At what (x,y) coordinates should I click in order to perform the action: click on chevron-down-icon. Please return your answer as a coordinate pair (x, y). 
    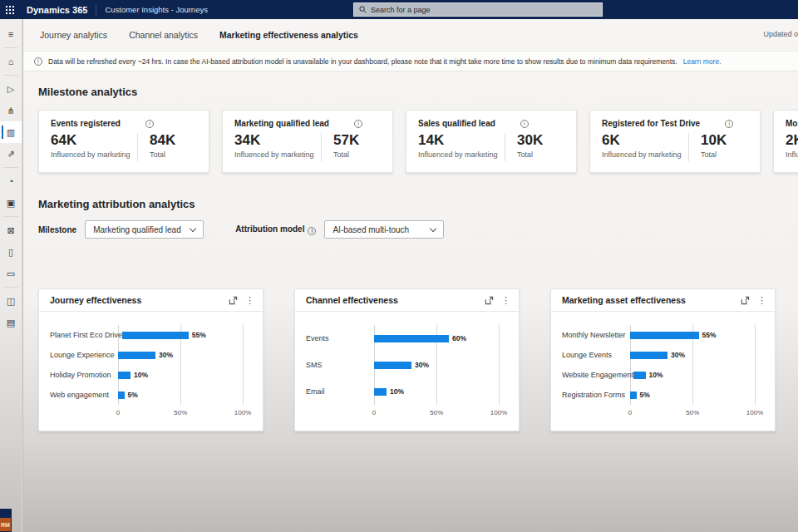
    Looking at the image, I should click on (433, 228).